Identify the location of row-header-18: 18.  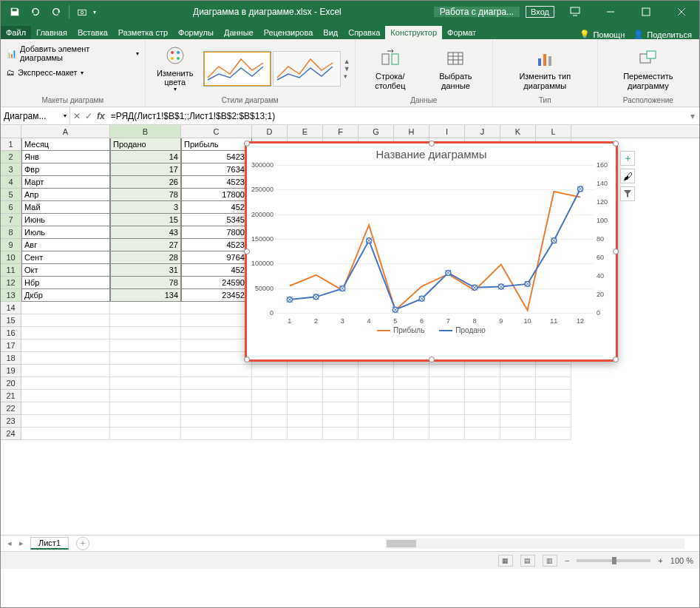
(11, 358).